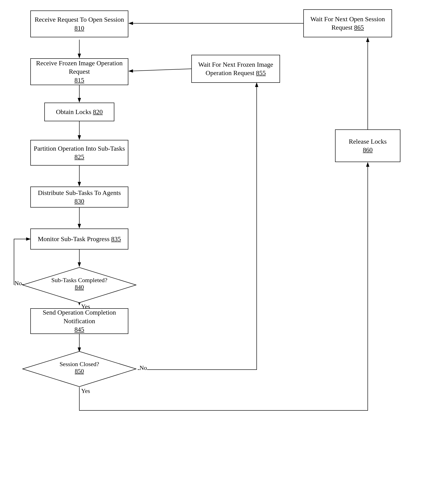  Describe the element at coordinates (116, 239) in the screenshot. I see `box-835-ref: 835` at that location.